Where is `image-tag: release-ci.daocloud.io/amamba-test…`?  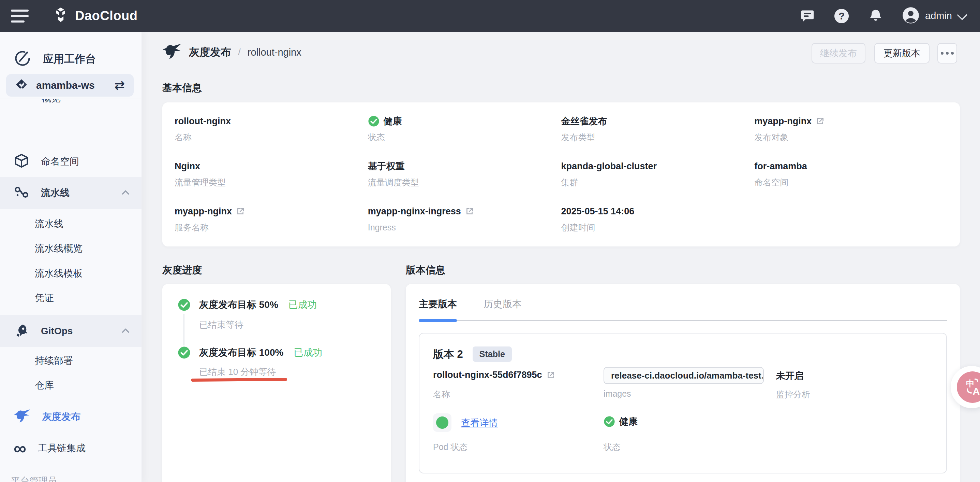
image-tag: release-ci.daocloud.io/amamba-test… is located at coordinates (684, 375).